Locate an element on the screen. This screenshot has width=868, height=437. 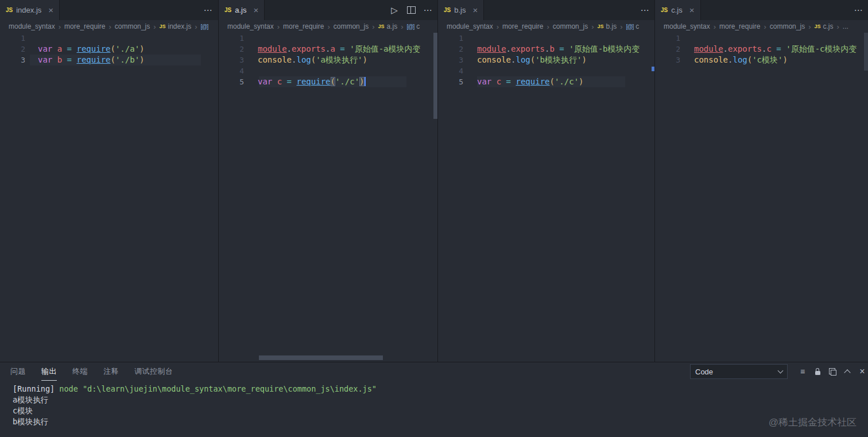
tab-c.js: JSc.js× is located at coordinates (678, 10).